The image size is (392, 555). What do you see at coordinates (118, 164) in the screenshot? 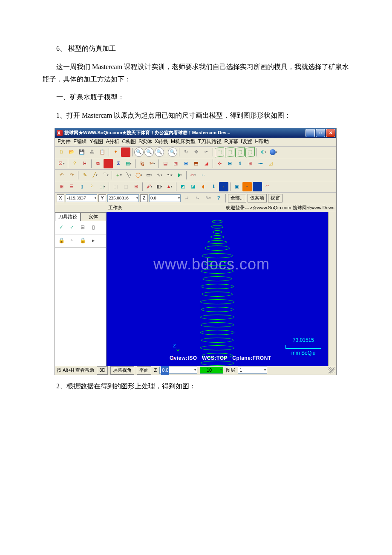
I see `sum-icon: Σ` at bounding box center [118, 164].